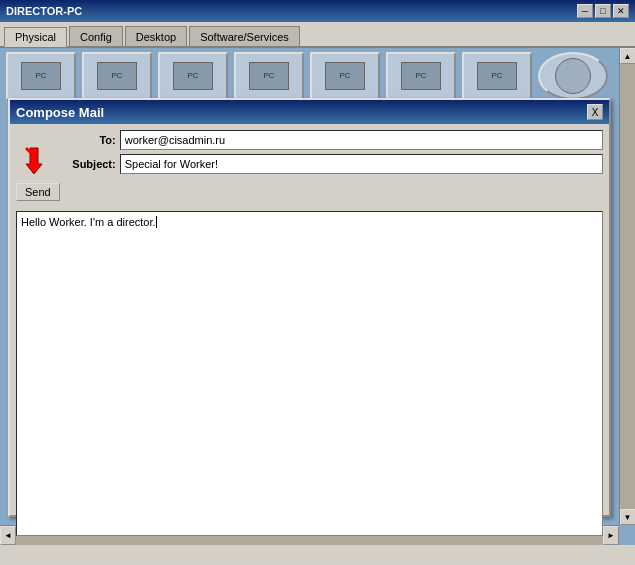  Describe the element at coordinates (585, 11) in the screenshot. I see `minimize-button: ─` at that location.